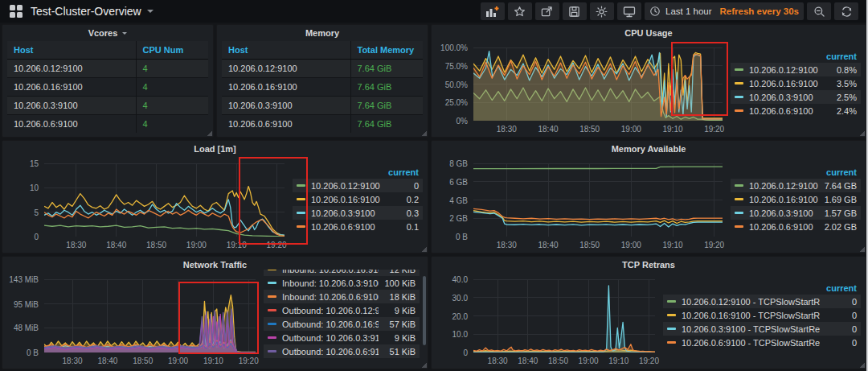 The image size is (868, 371). Describe the element at coordinates (629, 11) in the screenshot. I see `cycle-view-button` at that location.